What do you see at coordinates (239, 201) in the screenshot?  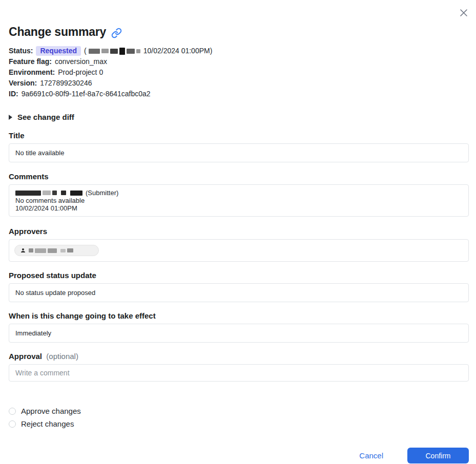 I see `comment-body: No comments available` at bounding box center [239, 201].